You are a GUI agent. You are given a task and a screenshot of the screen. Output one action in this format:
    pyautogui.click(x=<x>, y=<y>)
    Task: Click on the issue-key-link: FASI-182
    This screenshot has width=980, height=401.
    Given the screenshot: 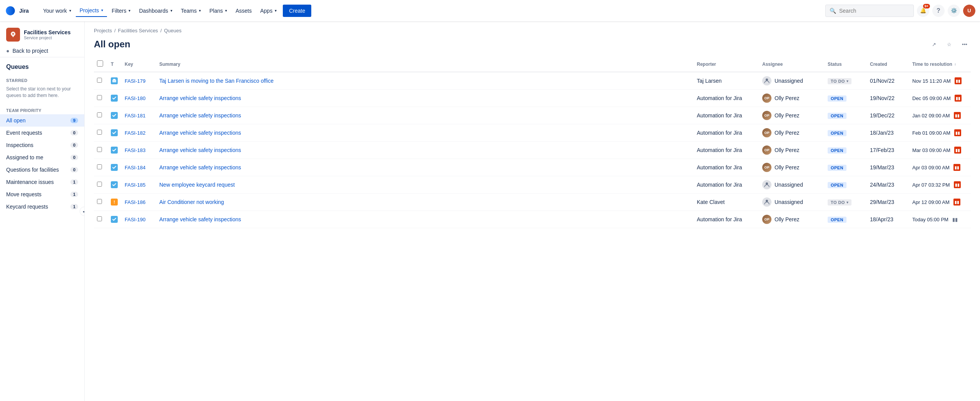 What is the action you would take?
    pyautogui.click(x=135, y=133)
    